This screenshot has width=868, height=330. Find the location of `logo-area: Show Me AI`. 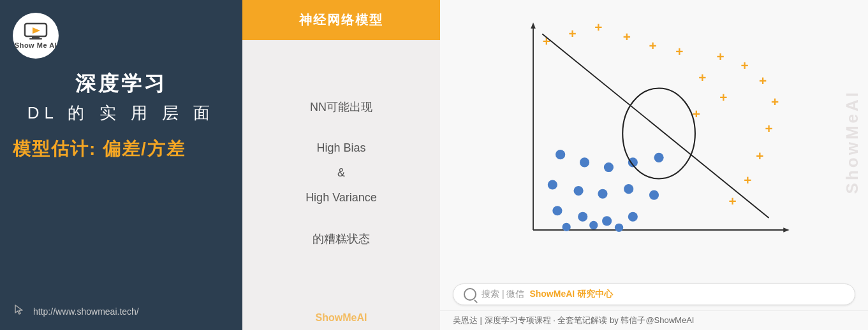

logo-area: Show Me AI is located at coordinates (36, 36).